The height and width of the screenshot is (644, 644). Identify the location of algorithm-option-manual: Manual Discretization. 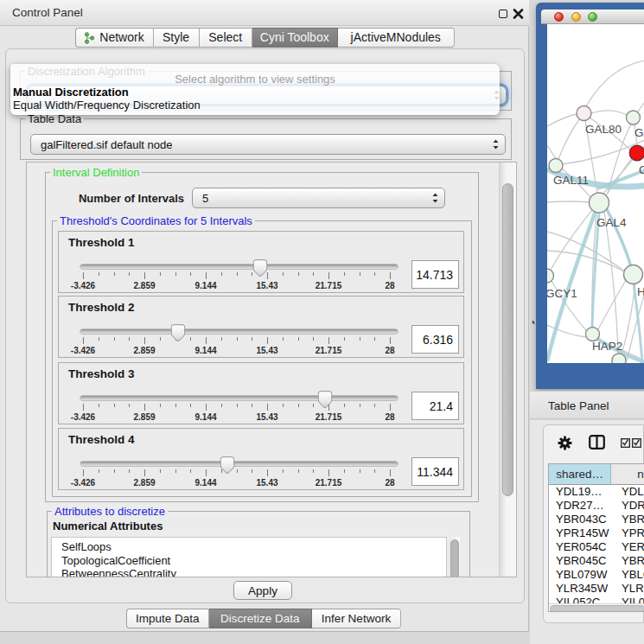
(255, 92).